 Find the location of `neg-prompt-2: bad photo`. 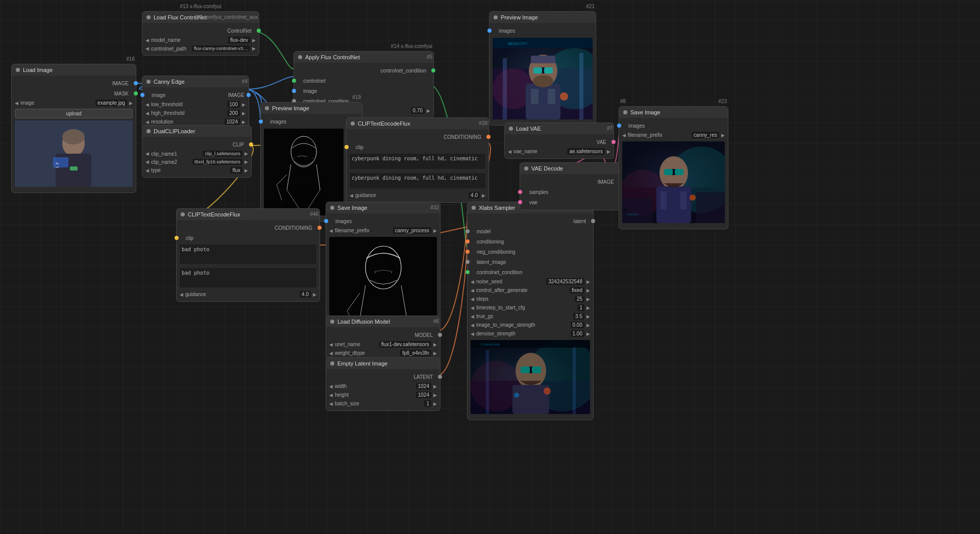

neg-prompt-2: bad photo is located at coordinates (248, 278).